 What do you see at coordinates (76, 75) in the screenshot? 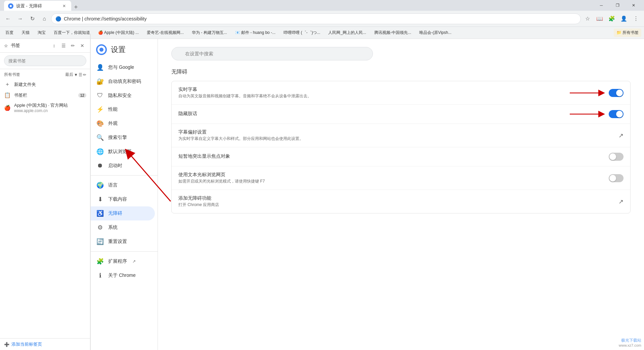
I see `chevron-down-icon: ▼` at bounding box center [76, 75].